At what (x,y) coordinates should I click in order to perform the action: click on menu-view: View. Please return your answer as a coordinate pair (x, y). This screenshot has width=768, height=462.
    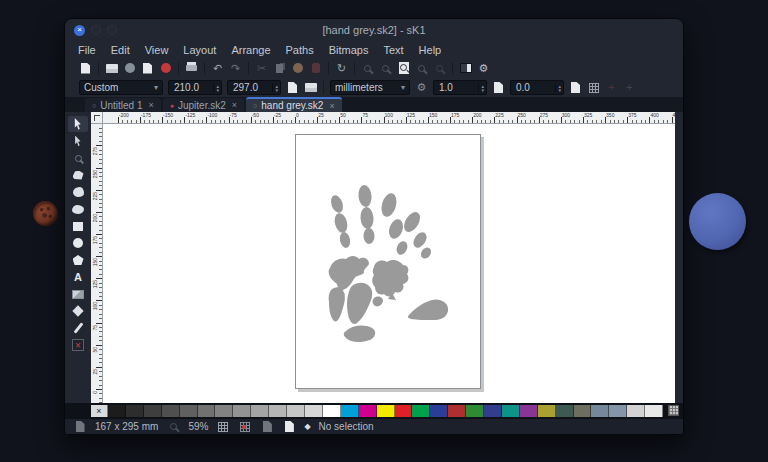
    Looking at the image, I should click on (157, 50).